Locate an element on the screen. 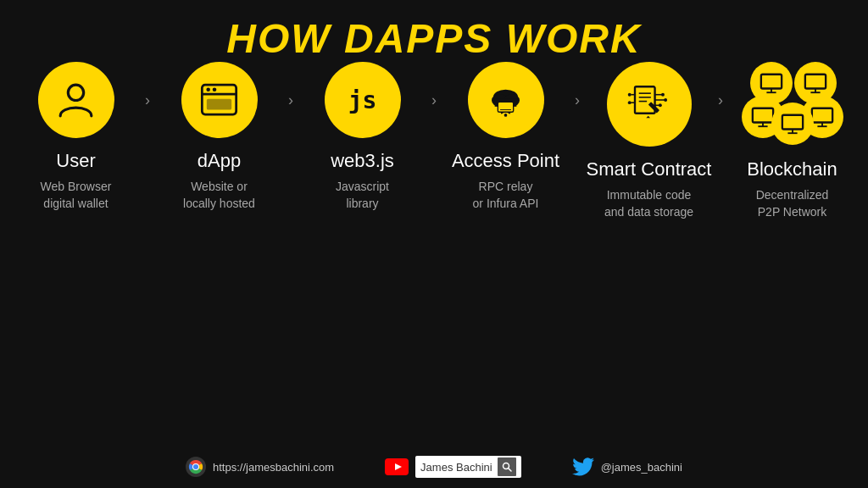  footer-url: https://jamesbachini.com is located at coordinates (259, 467).